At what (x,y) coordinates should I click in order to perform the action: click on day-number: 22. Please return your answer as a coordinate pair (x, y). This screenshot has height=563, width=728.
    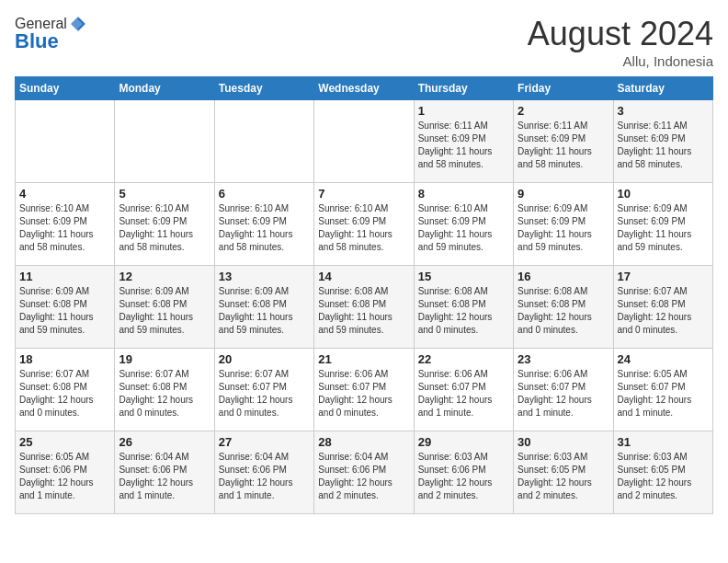
    Looking at the image, I should click on (463, 359).